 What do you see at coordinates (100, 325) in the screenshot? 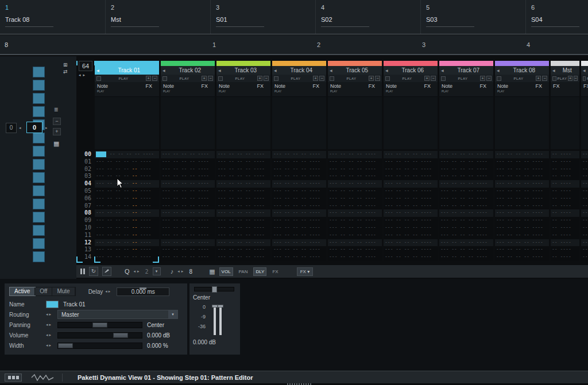
I see `panning-slider-handle` at bounding box center [100, 325].